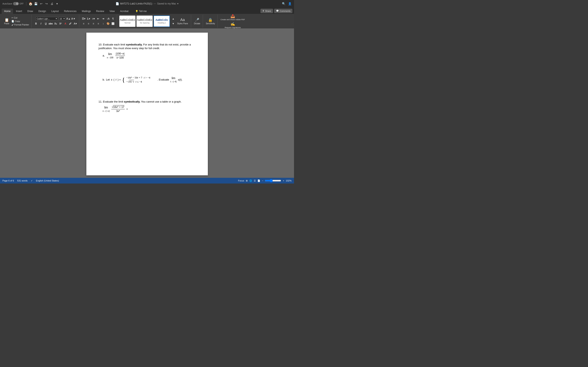 This screenshot has height=367, width=588. Describe the element at coordinates (86, 11) in the screenshot. I see `tab-mailings: Mailings` at that location.